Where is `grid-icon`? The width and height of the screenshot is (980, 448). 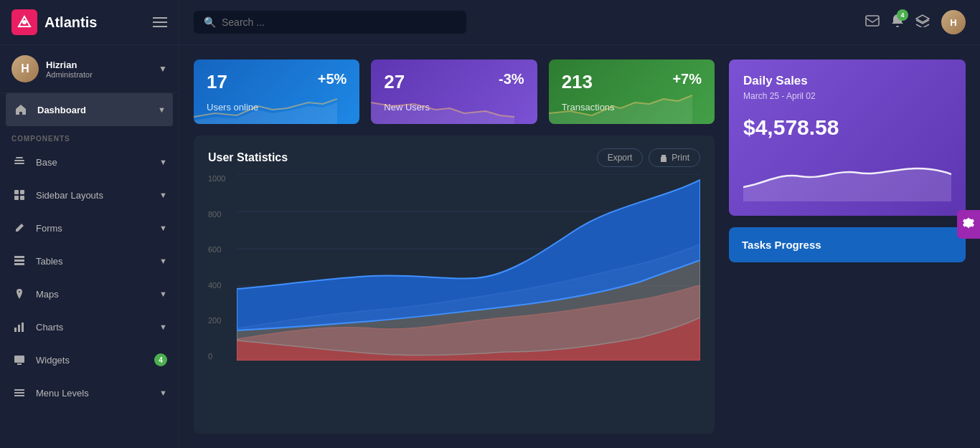 grid-icon is located at coordinates (19, 195).